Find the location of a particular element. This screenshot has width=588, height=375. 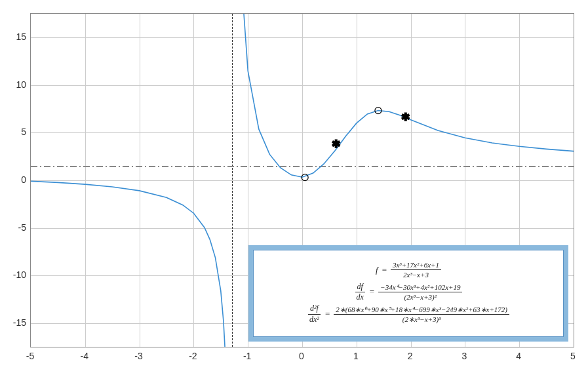

x-tick-label: -3 is located at coordinates (138, 356).